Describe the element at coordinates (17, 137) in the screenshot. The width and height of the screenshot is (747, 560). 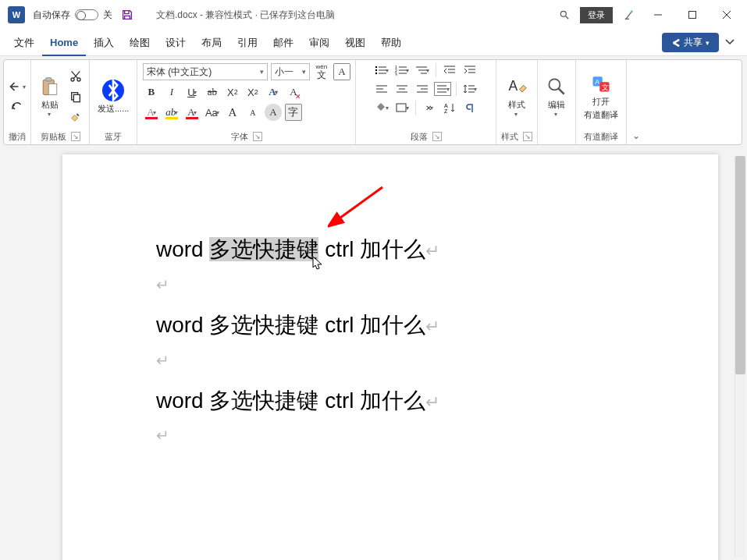
I see `group-undo-label: 撤消` at that location.